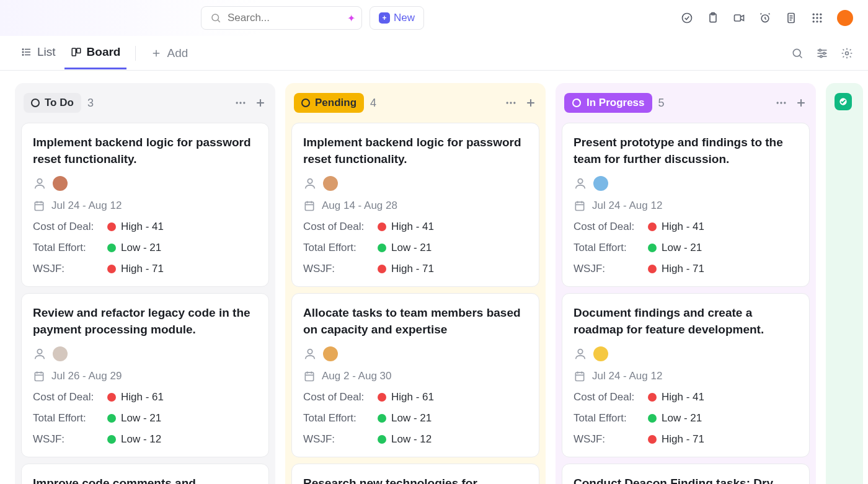 This screenshot has height=484, width=868. I want to click on check-circle-icon, so click(687, 18).